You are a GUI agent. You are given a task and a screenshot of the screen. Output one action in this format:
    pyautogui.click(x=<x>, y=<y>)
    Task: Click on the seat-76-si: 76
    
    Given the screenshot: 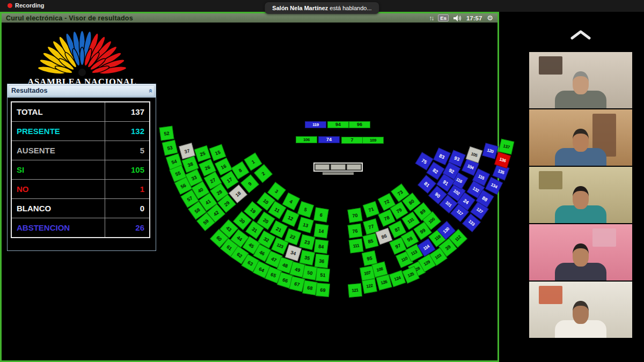 What is the action you would take?
    pyautogui.click(x=355, y=231)
    